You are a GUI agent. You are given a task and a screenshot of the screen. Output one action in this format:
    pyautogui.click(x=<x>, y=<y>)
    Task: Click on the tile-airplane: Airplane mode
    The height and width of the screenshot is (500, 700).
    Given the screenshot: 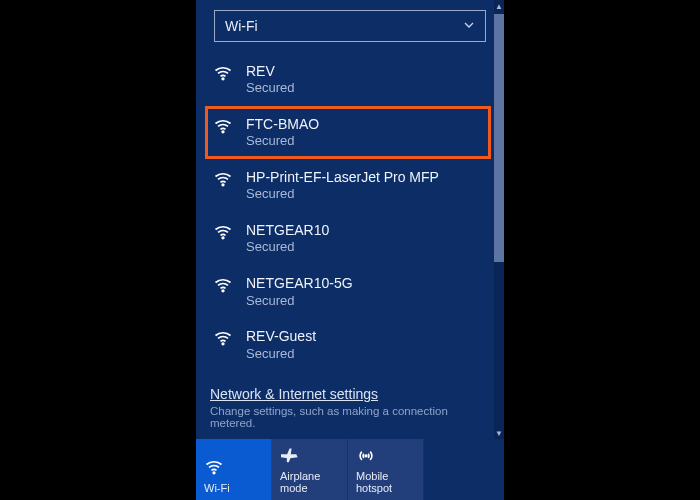 What is the action you would take?
    pyautogui.click(x=310, y=470)
    